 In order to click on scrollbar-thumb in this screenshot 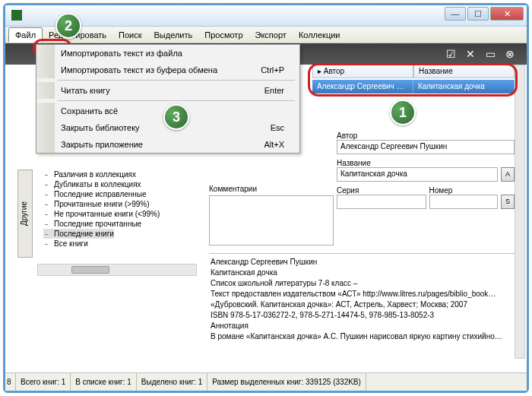, I will do `click(90, 270)`.